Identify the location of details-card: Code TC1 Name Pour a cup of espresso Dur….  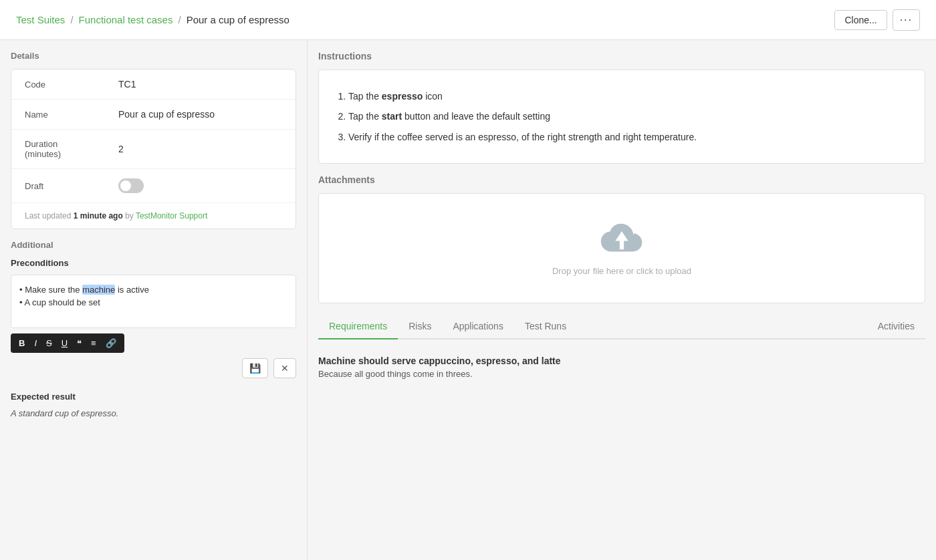
(154, 149).